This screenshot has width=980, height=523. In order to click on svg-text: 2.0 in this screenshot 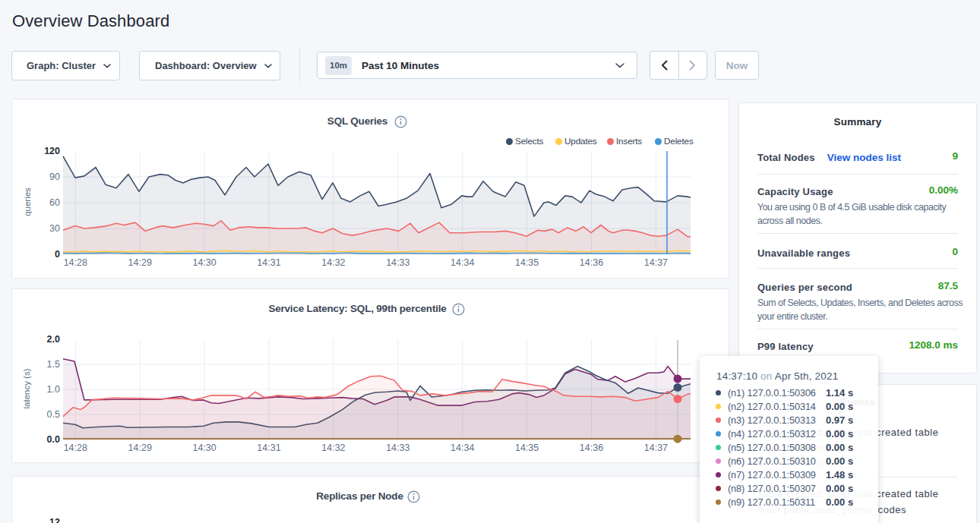, I will do `click(53, 339)`.